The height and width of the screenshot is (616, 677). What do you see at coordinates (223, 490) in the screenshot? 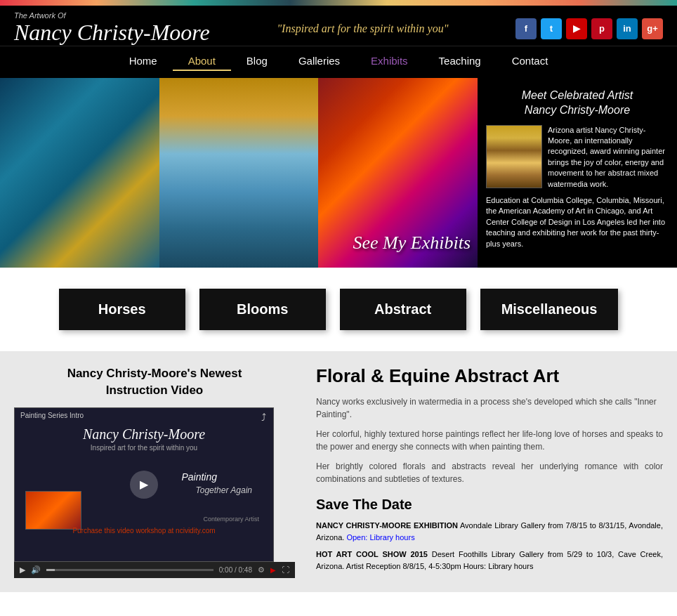
I see `video-together-label: Together Again` at bounding box center [223, 490].